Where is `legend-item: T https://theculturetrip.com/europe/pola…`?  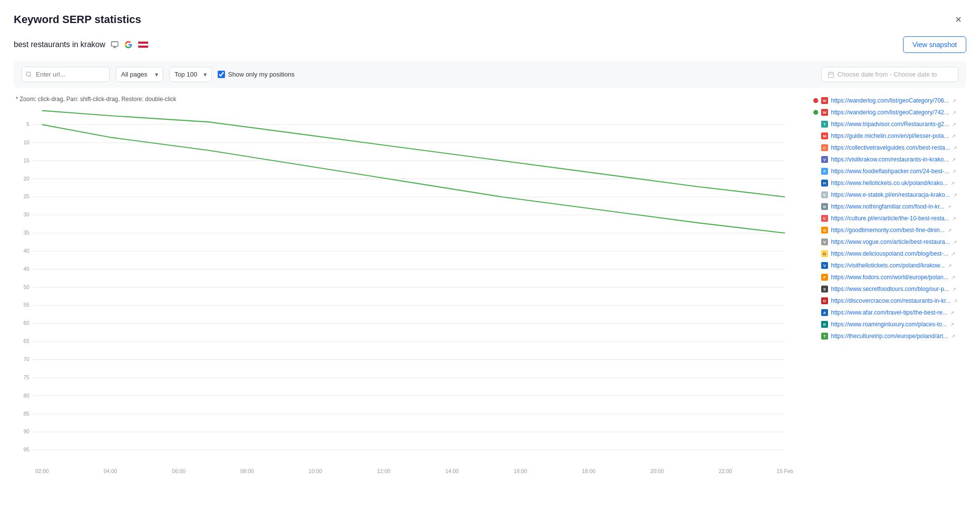
legend-item: T https://theculturetrip.com/europe/pola… is located at coordinates (889, 336).